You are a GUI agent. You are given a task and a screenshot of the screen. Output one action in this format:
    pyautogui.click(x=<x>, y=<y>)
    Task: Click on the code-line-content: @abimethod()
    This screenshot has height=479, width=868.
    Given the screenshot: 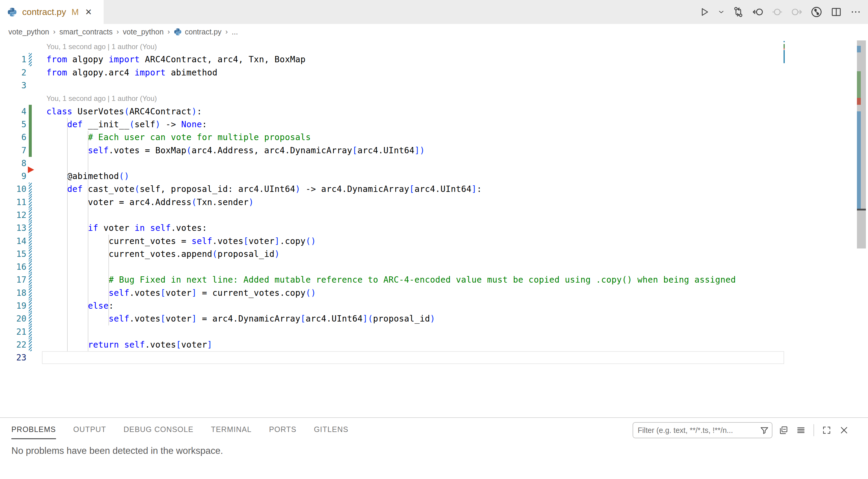 What is the action you would take?
    pyautogui.click(x=413, y=176)
    